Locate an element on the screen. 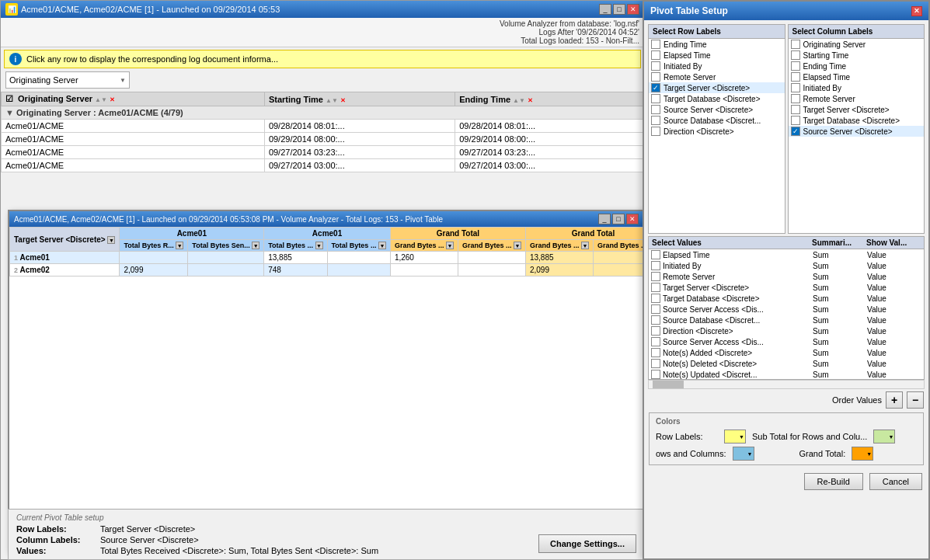 The image size is (930, 560). val-item-elapsed: Elapsed TimeSumValue is located at coordinates (786, 255).